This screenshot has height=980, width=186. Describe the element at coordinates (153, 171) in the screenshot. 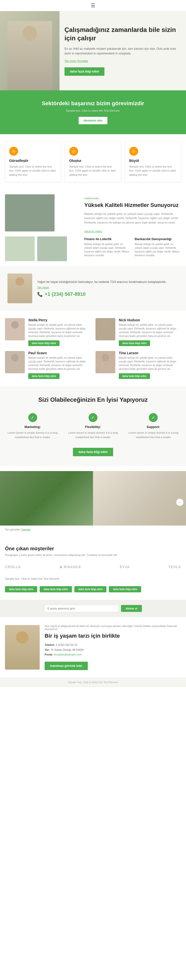

I see `col-text-3: Sample text. Click to select the text bo…` at that location.